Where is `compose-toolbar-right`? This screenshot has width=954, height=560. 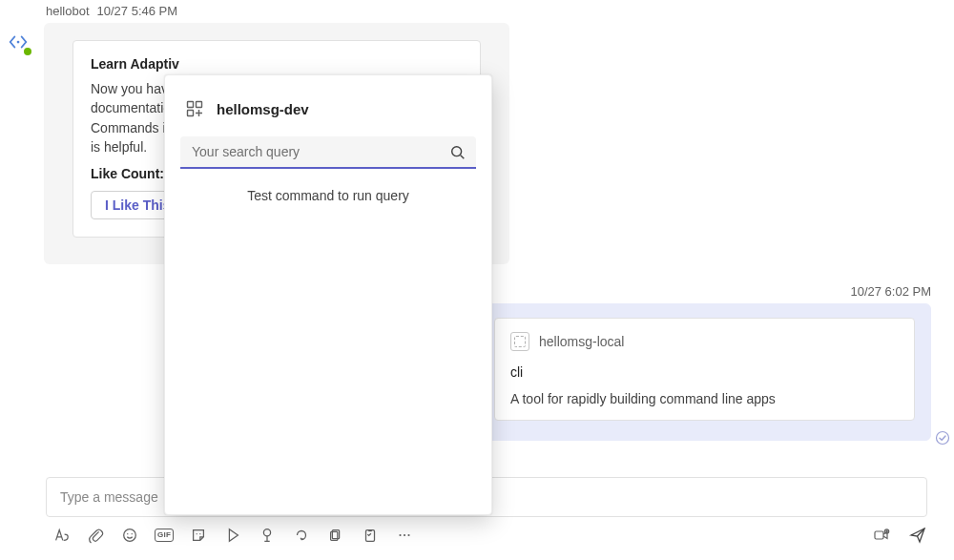
compose-toolbar-right is located at coordinates (900, 536).